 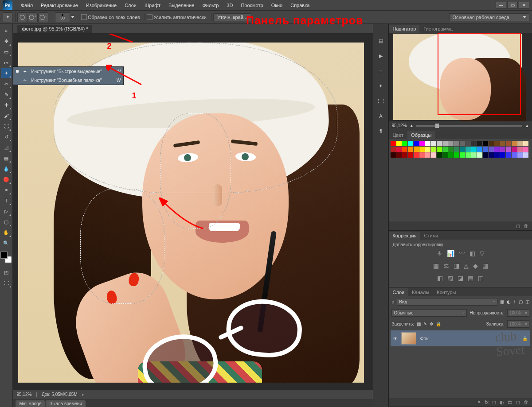 I want to click on link-layers-icon: ⚭, so click(x=479, y=402).